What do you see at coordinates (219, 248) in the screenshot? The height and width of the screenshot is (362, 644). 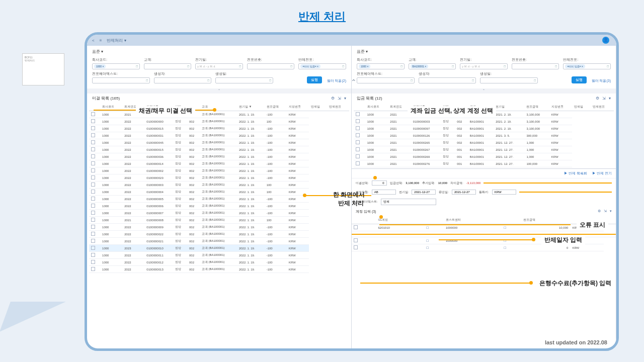 I see `table-row: 100020230100000010정상002고객 (BA100001)2022…` at bounding box center [219, 248].